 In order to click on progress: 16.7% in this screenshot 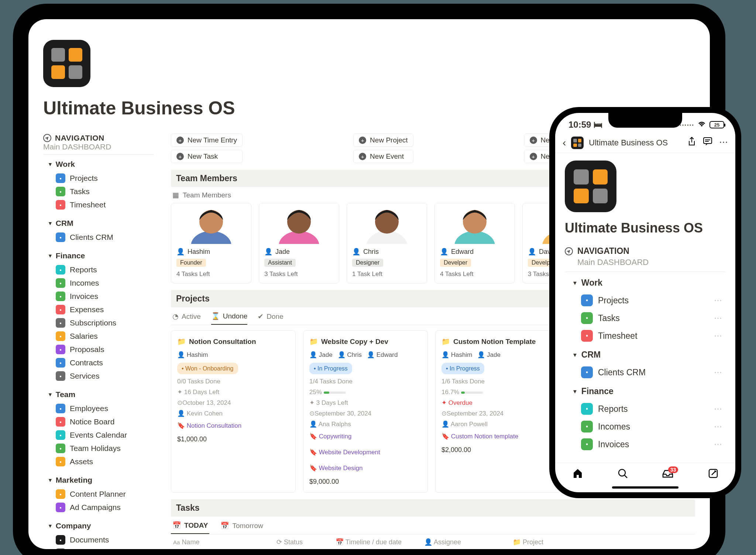, I will do `click(498, 393)`.